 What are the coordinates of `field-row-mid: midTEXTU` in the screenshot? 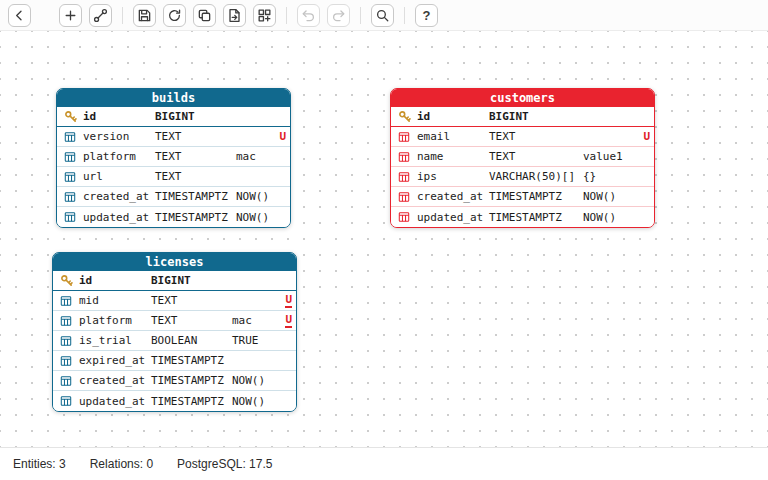 It's located at (174, 301).